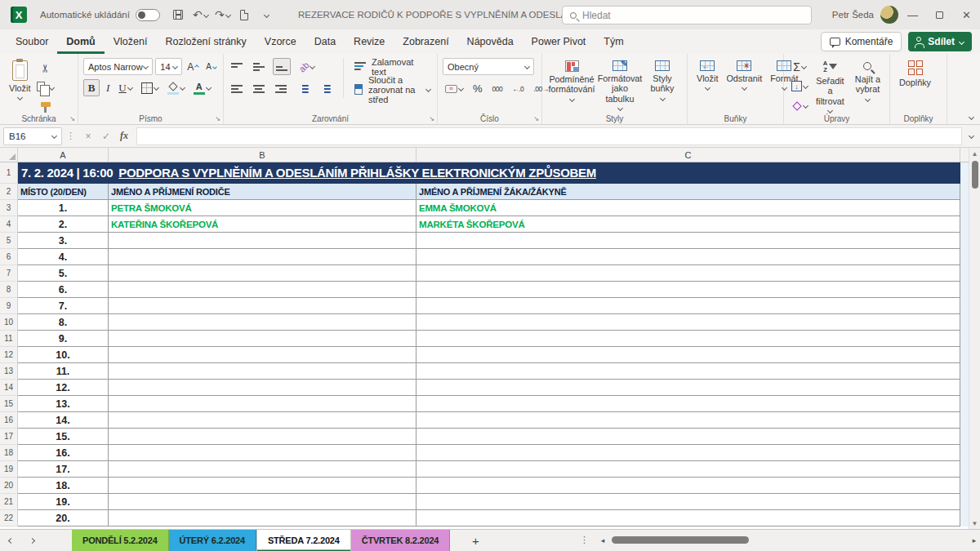  What do you see at coordinates (392, 67) in the screenshot?
I see `wrap-text-button: Zalamovat text` at bounding box center [392, 67].